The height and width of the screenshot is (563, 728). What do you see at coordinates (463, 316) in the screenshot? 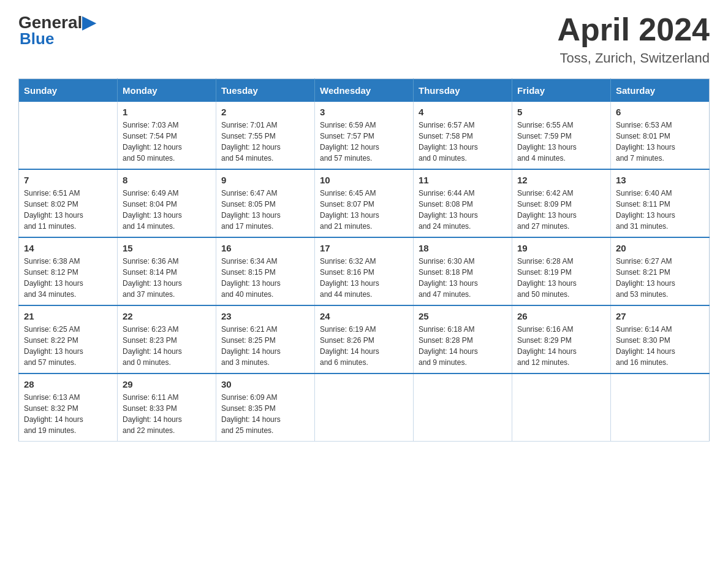
I see `day-number: 25` at bounding box center [463, 316].